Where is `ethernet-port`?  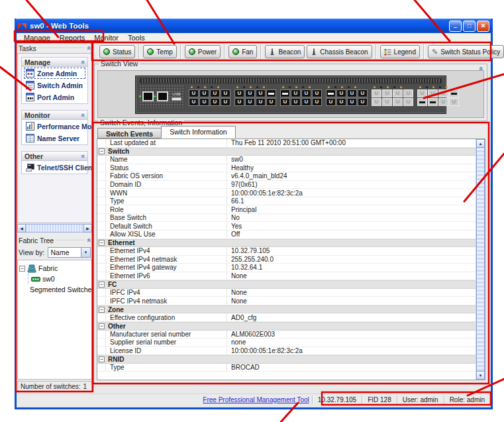
ethernet-port is located at coordinates (163, 97).